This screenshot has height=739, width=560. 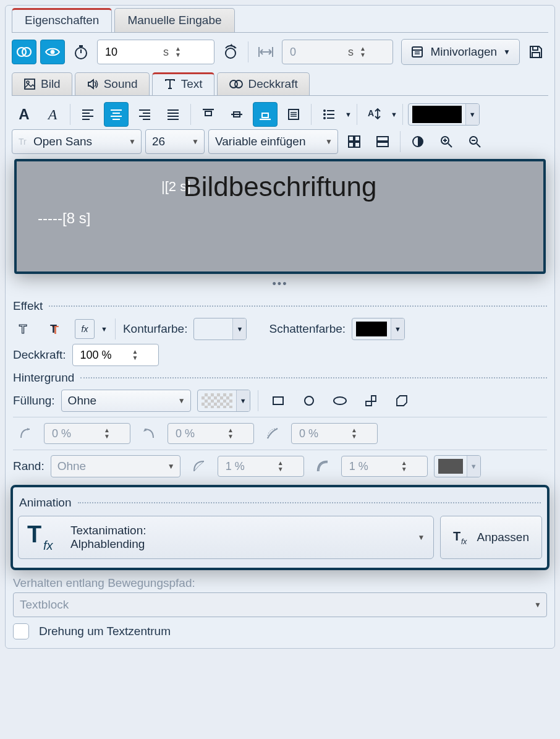 What do you see at coordinates (263, 84) in the screenshot?
I see `tab-deckkraft: Deckkraft` at bounding box center [263, 84].